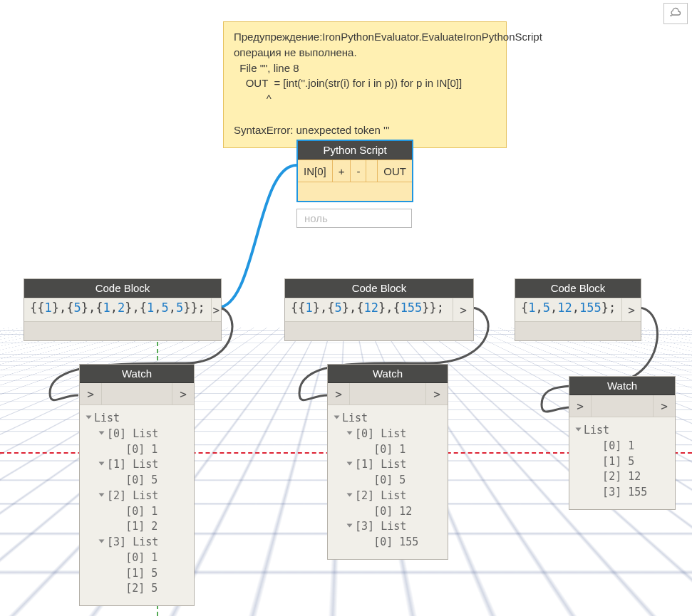  Describe the element at coordinates (578, 310) in the screenshot. I see `code-block-3: Code Block {1,5,12,155}; >` at that location.